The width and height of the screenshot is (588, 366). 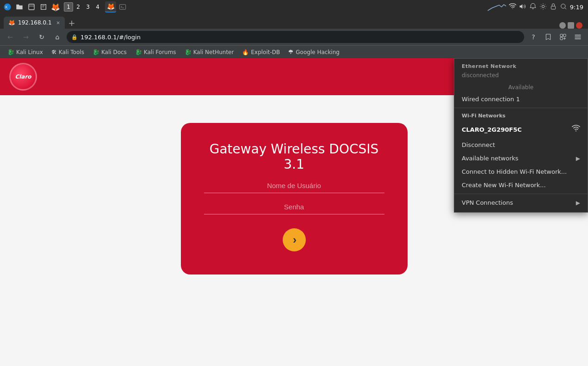 What do you see at coordinates (98, 7) in the screenshot?
I see `workspace-4: 4` at bounding box center [98, 7].